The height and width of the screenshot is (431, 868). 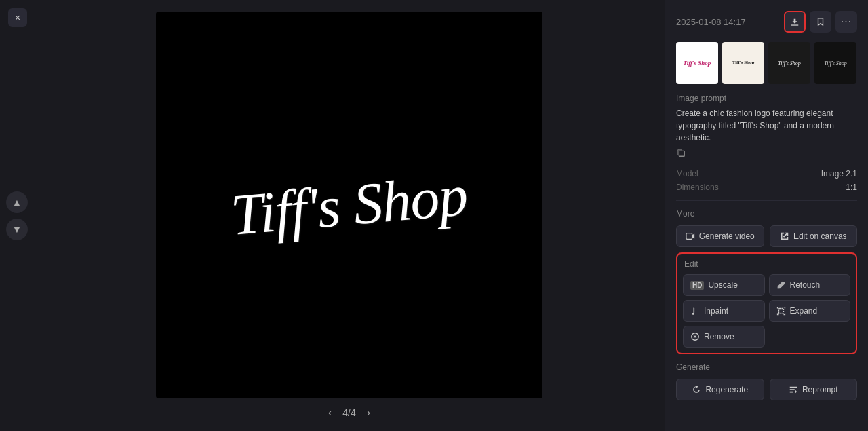 What do you see at coordinates (697, 187) in the screenshot?
I see `dimensions-label: Dimensions` at bounding box center [697, 187].